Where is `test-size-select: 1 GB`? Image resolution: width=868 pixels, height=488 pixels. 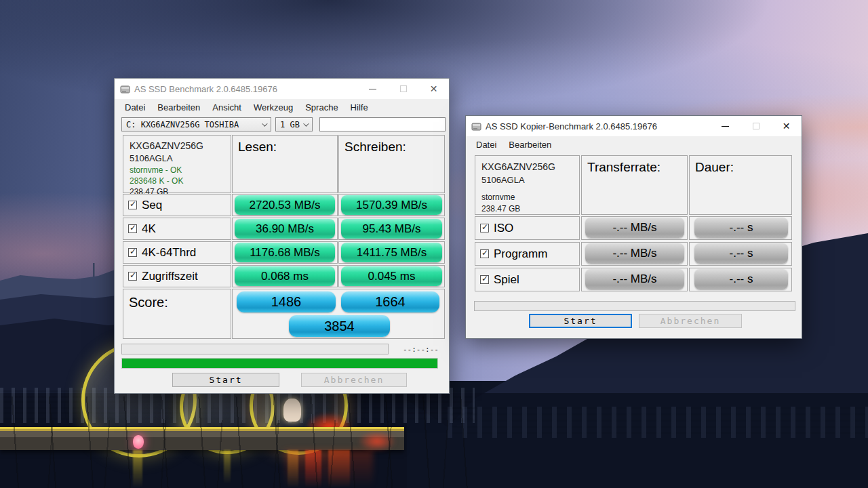 test-size-select: 1 GB is located at coordinates (294, 125).